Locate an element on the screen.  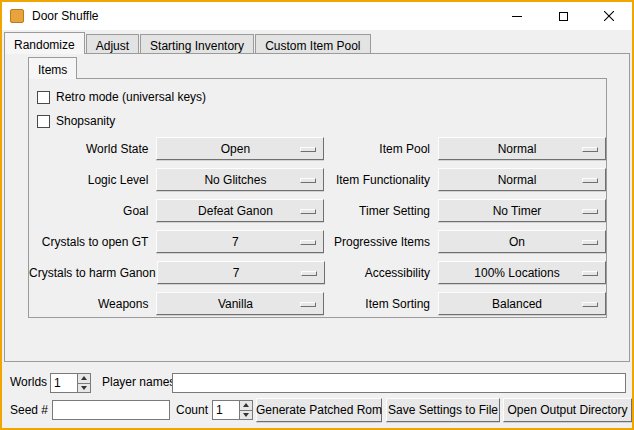
crystals-ganon-label: Crystals to harm Ganon is located at coordinates (89, 273).